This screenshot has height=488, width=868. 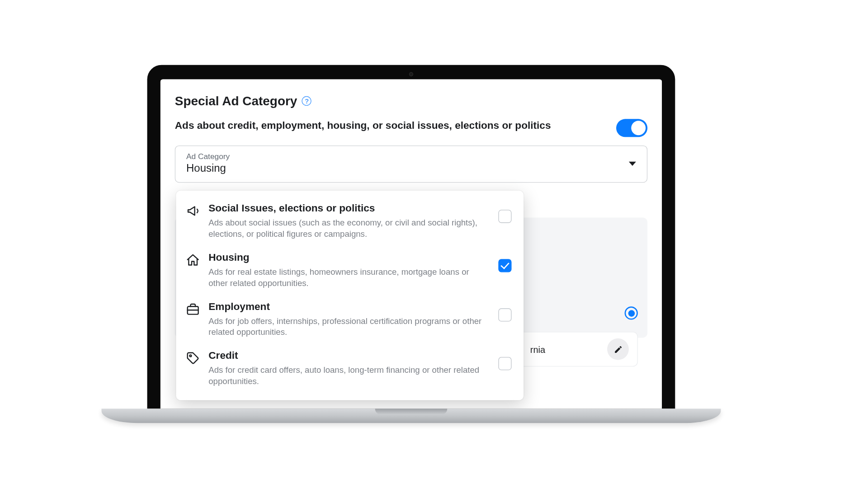 I want to click on option-title: Social Issues, elections or politics, so click(x=349, y=209).